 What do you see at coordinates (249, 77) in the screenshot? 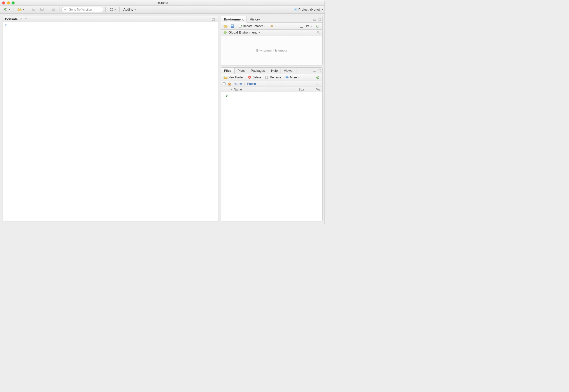
I see `delete-icon` at bounding box center [249, 77].